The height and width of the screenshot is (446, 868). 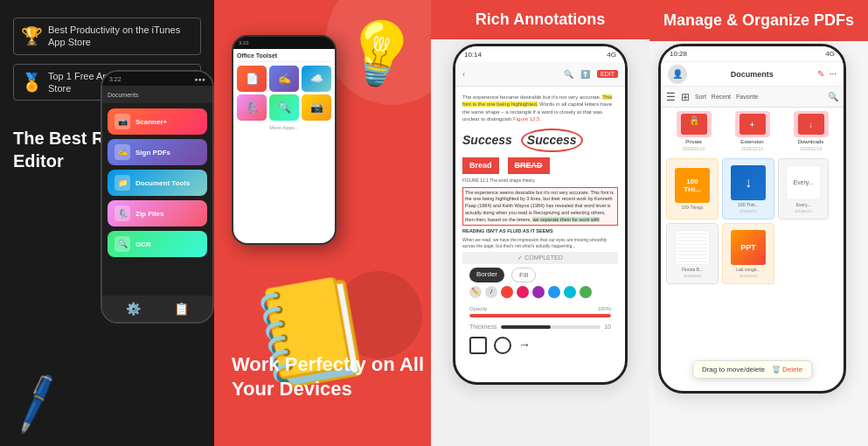 I want to click on manage-signal: 4G, so click(x=830, y=54).